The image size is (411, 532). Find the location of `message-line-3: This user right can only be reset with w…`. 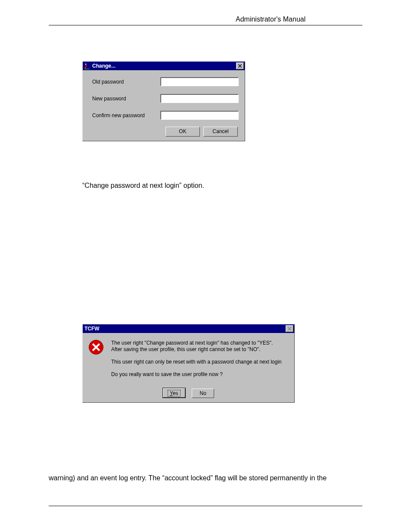

message-line-3: This user right can only be reset with w… is located at coordinates (201, 362).